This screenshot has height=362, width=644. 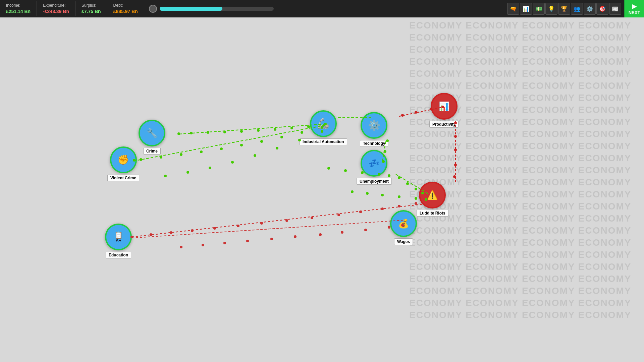 I want to click on crime-node: 🔧 Crime, so click(x=152, y=137).